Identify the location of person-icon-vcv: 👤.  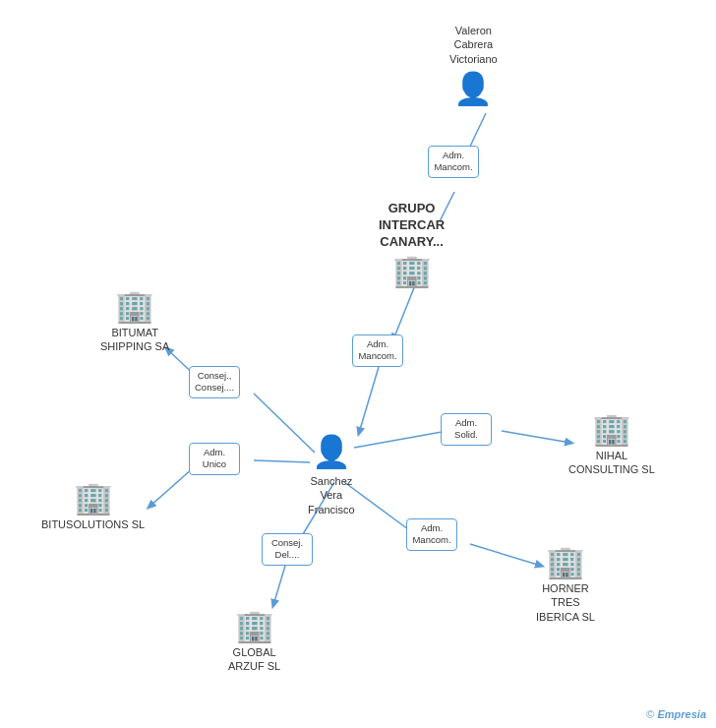
(473, 89).